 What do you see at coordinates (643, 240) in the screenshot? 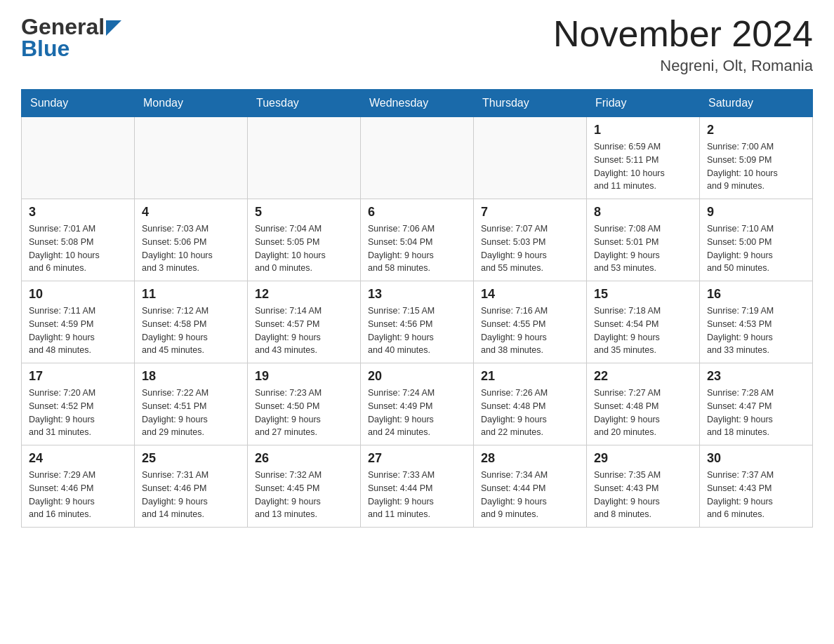
I see `calendar-cell: 8Sunrise: 7:08 AM Sunset: 5:01 PM Daylig…` at bounding box center [643, 240].